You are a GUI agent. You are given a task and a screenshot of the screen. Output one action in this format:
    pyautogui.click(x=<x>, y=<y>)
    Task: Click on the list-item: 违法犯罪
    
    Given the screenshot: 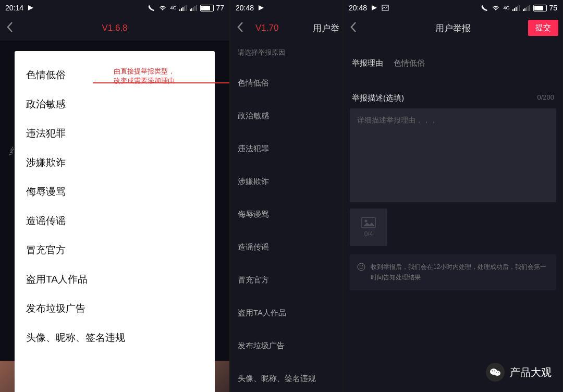 What is the action you would take?
    pyautogui.click(x=287, y=149)
    